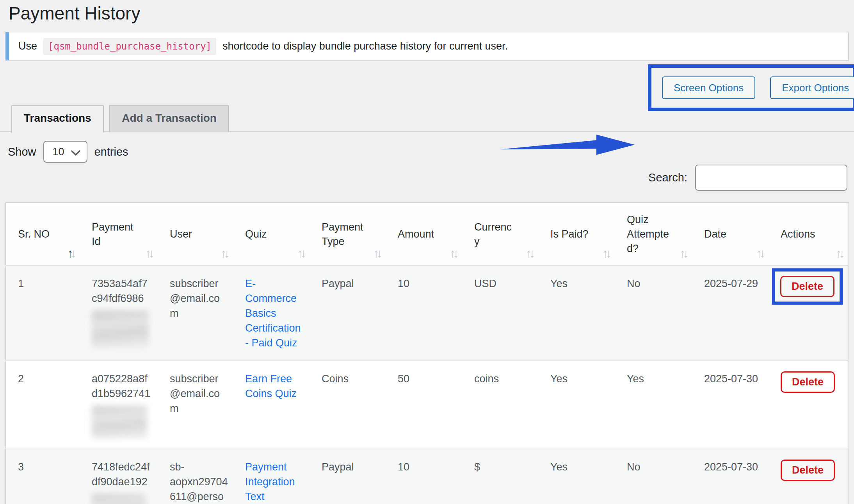 The height and width of the screenshot is (504, 854). What do you see at coordinates (427, 477) in the screenshot?
I see `table-row: 3 7418fedc24fdf90dae192 sb-aopxn29704611…` at bounding box center [427, 477].